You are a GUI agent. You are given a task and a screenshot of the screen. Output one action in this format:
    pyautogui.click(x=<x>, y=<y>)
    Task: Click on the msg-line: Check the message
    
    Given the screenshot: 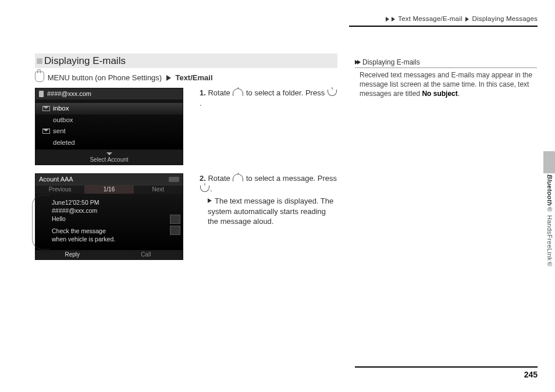 What is the action you would take?
    pyautogui.click(x=114, y=231)
    